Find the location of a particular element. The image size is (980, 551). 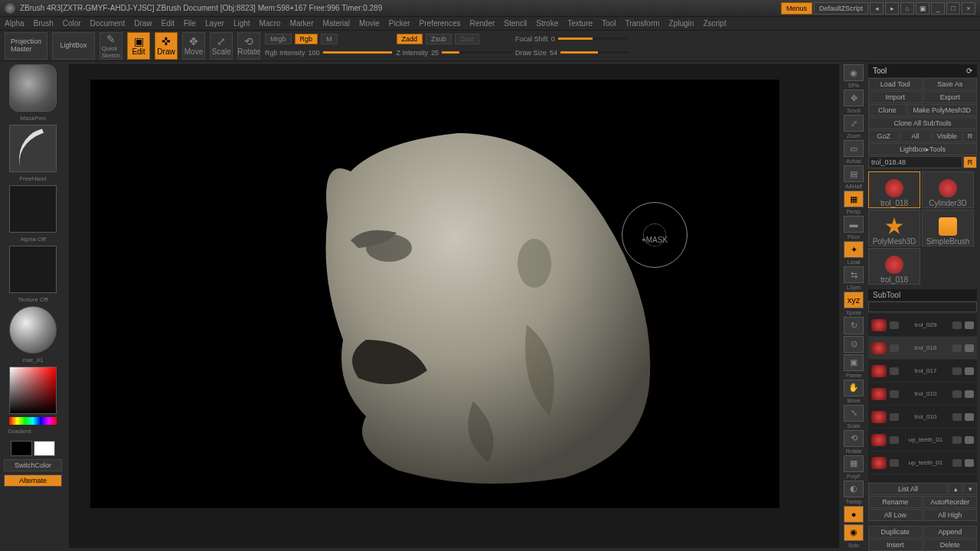

projection-master-button: Projection Master is located at coordinates (26, 46).